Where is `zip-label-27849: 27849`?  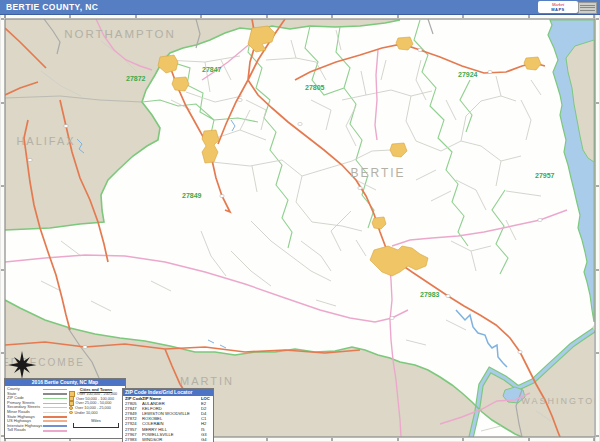
zip-label-27849: 27849 is located at coordinates (192, 196).